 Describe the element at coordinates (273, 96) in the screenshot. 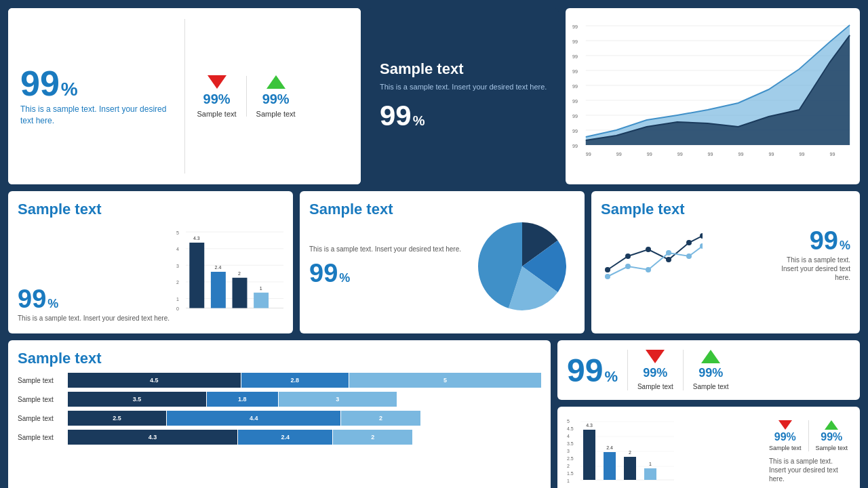

I see `indicator-row: 99% Sample text 99% Sample text` at that location.